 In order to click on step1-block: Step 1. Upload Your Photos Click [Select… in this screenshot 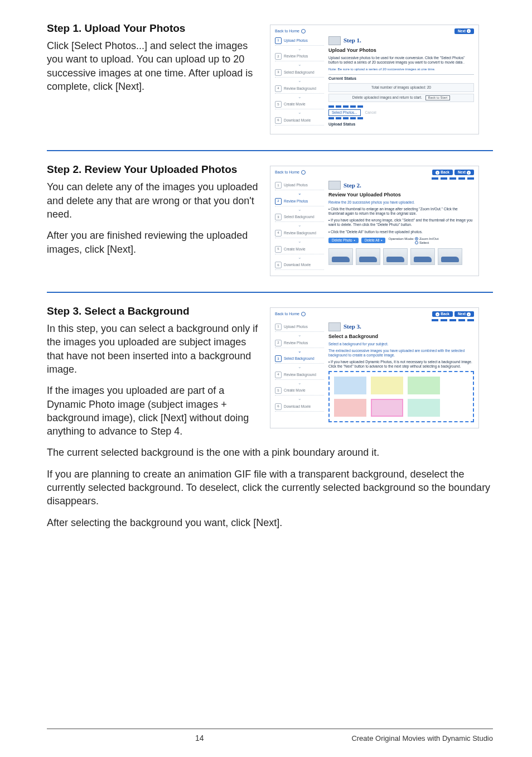, I will do `click(270, 78)`.